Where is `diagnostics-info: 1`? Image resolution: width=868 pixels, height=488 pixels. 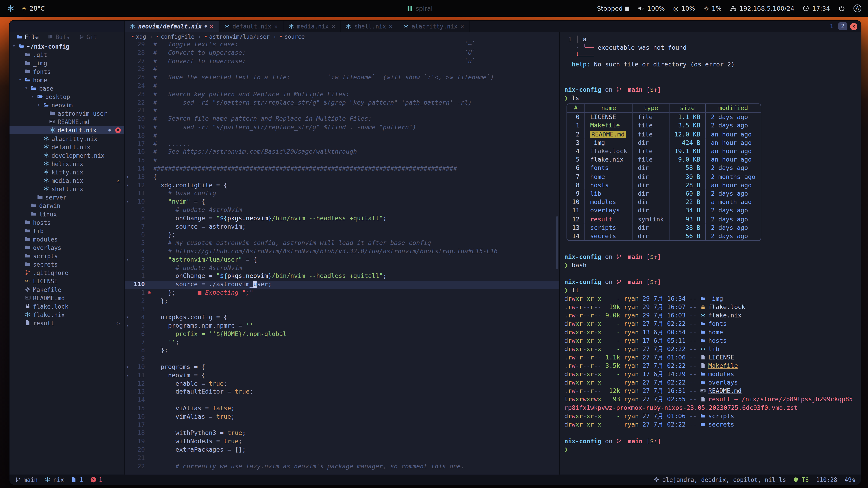 diagnostics-info: 1 is located at coordinates (77, 480).